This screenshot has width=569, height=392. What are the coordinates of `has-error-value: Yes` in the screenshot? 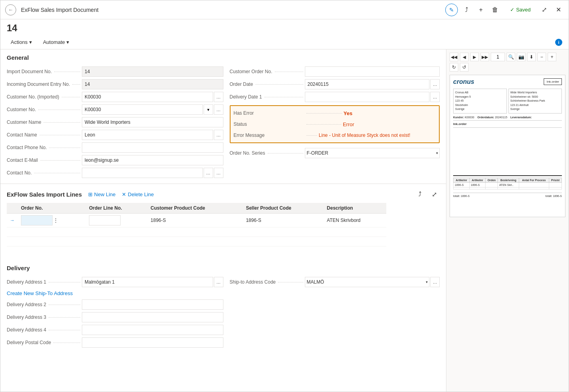 It's located at (348, 113).